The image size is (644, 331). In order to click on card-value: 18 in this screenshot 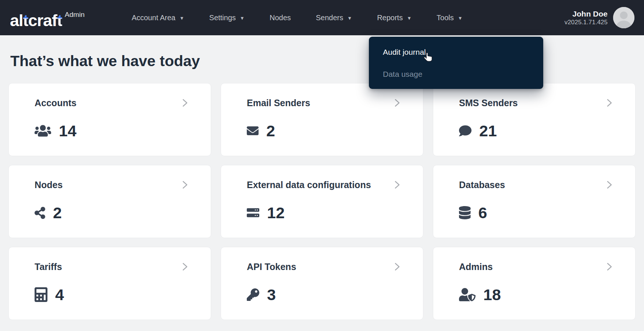, I will do `click(492, 295)`.